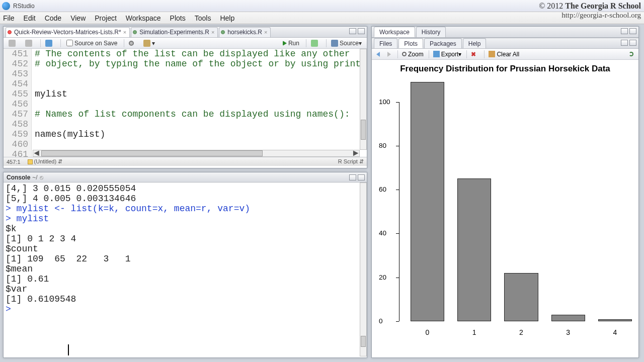  Describe the element at coordinates (363, 269) in the screenshot. I see `console-vscrollbar` at that location.